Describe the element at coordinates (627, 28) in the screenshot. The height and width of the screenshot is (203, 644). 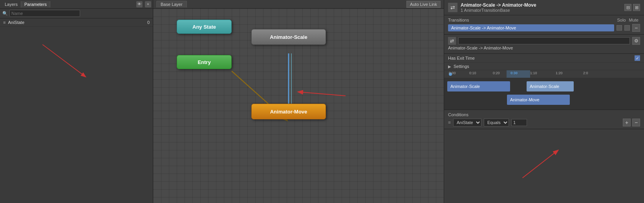
I see `mute-checkbox` at that location.